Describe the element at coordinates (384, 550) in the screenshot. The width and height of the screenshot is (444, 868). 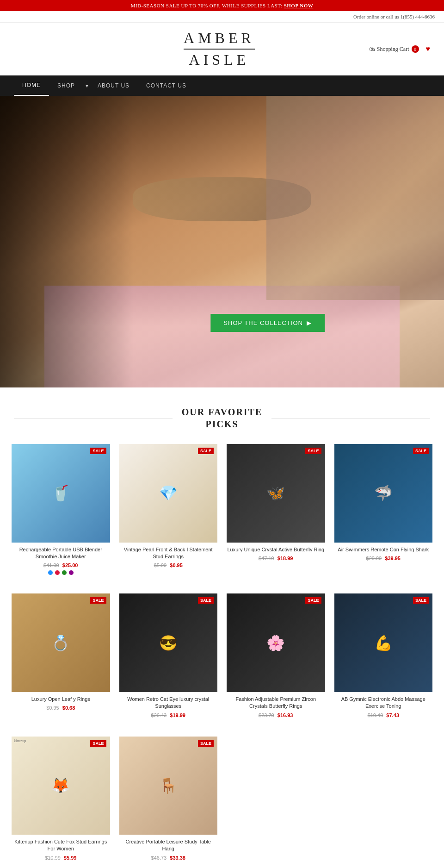
I see `product-title: Air Swimmers Remote Con Flying Shark` at that location.